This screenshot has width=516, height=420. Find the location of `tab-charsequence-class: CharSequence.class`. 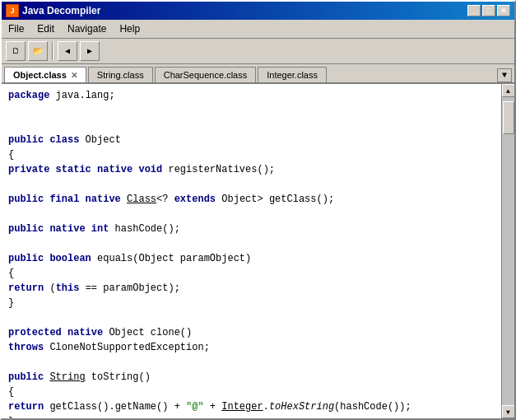

tab-charsequence-class: CharSequence.class is located at coordinates (206, 74).